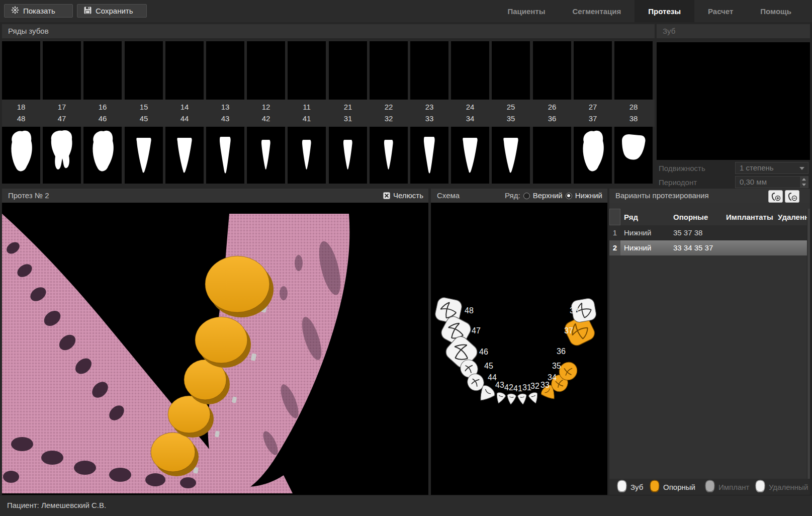  I want to click on tooth-icon, so click(622, 487).